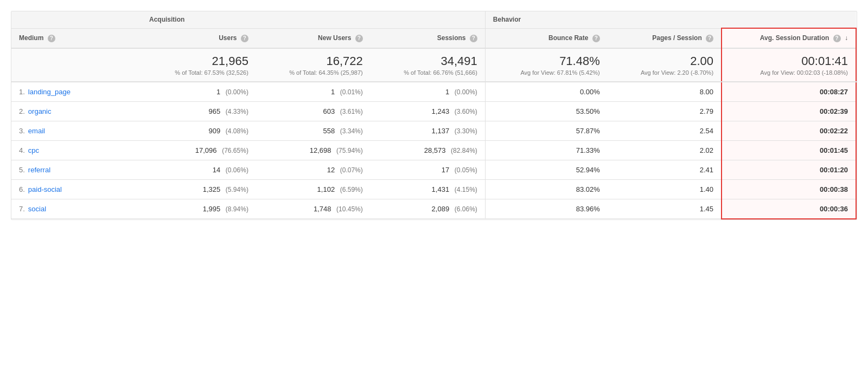  I want to click on sort-arrow-icon: ↓, so click(846, 38).